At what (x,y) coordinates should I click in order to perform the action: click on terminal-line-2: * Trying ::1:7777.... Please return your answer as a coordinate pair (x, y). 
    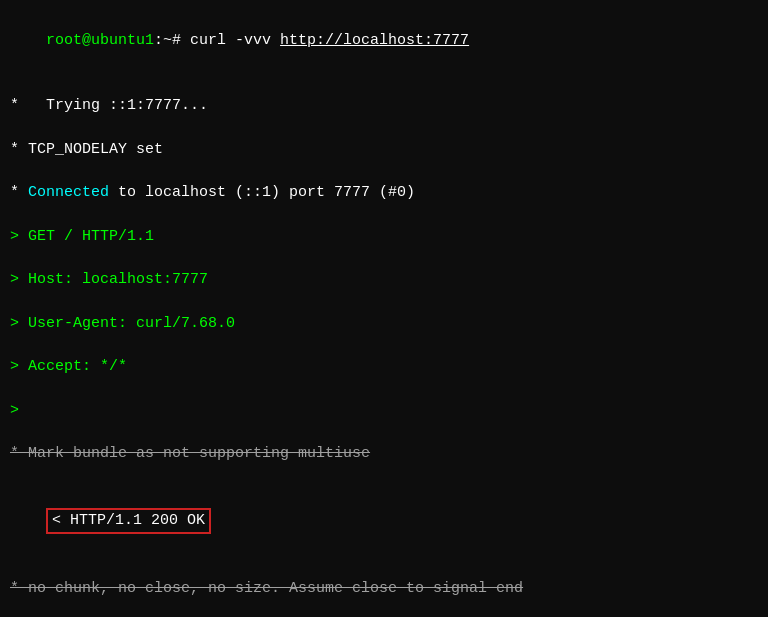
    Looking at the image, I should click on (384, 106).